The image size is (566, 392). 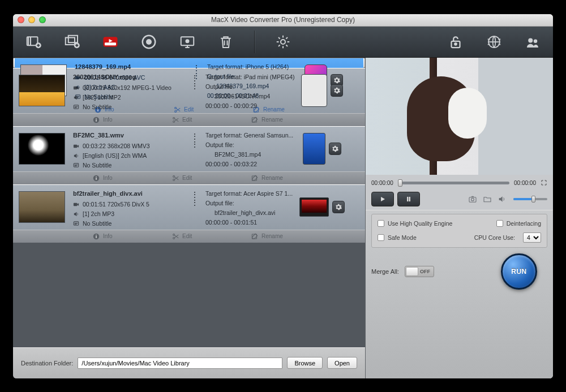 I want to click on file-row: bf2trailer_high_divx.avi 00:01:51 720x57…, so click(x=189, y=214).